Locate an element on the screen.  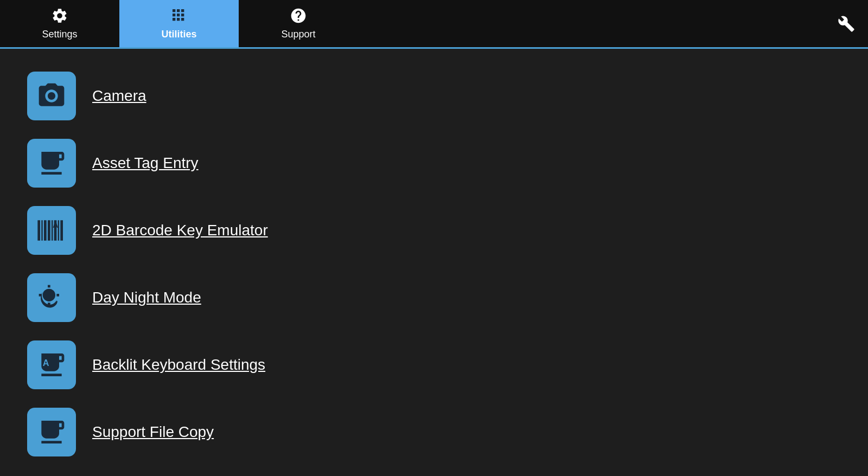
list-item-camera: Camera is located at coordinates (434, 96).